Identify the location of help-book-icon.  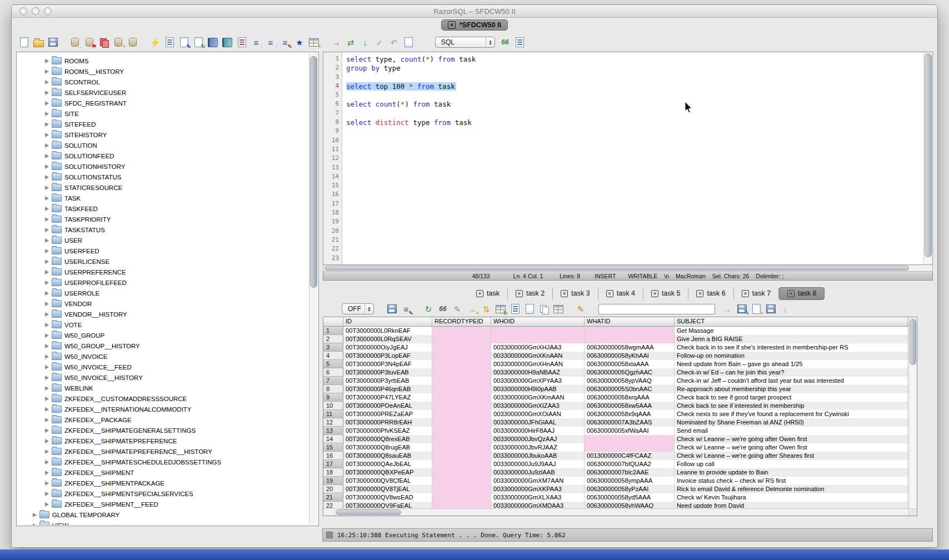
(227, 42).